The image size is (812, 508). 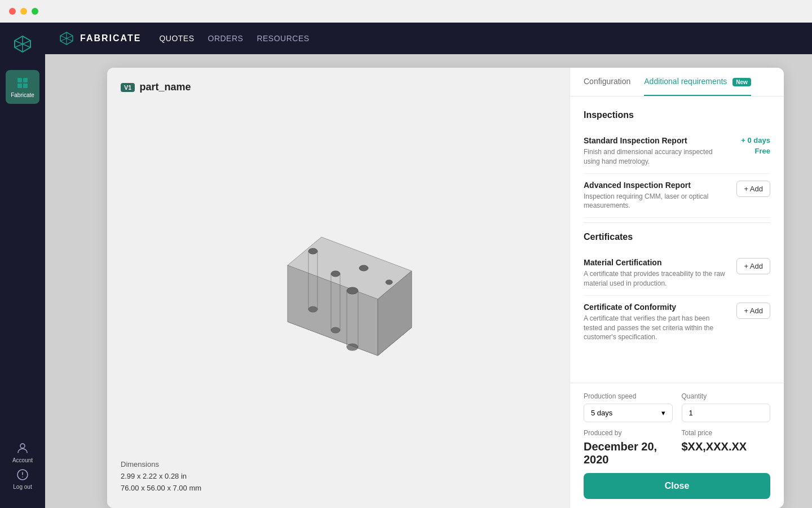 What do you see at coordinates (23, 87) in the screenshot?
I see `sidebar-item-fabricate: Fabricate` at bounding box center [23, 87].